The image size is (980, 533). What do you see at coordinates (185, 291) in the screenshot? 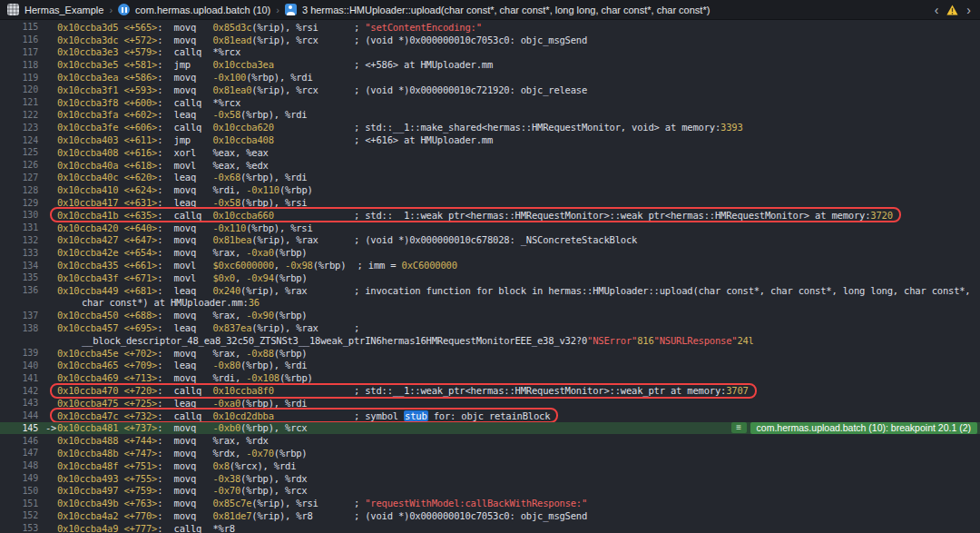
I see `code-segment: : leaq` at bounding box center [185, 291].